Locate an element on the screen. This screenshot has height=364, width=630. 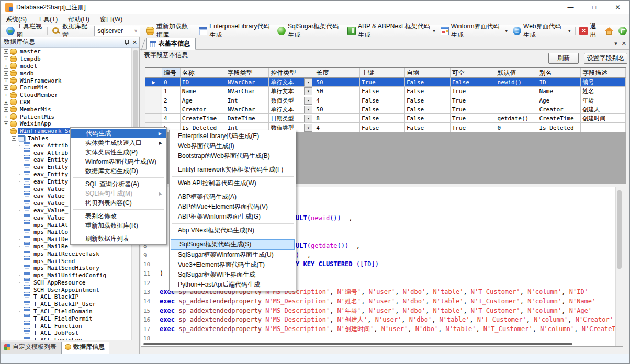
grid-cell: Name is located at coordinates (203, 91).